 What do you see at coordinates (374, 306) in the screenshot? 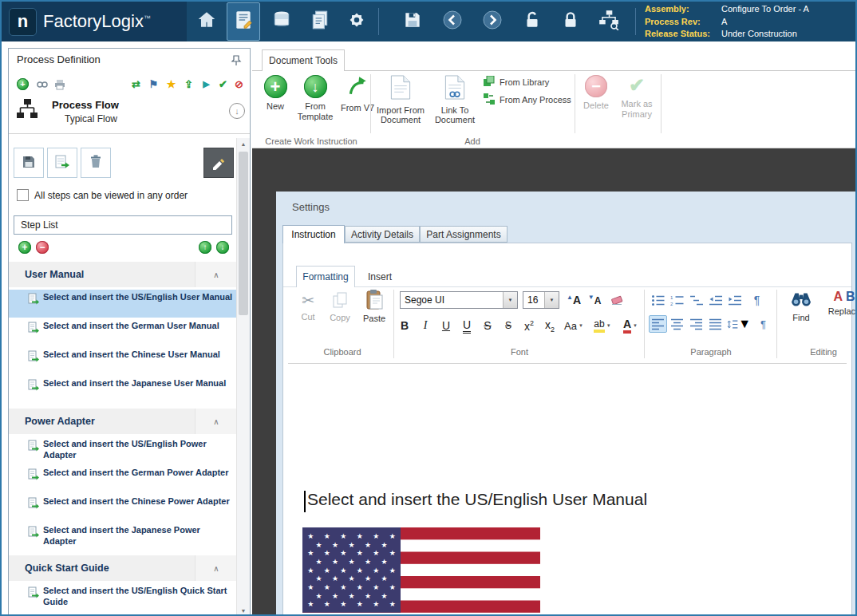
I see `paste-button: Paste` at bounding box center [374, 306].